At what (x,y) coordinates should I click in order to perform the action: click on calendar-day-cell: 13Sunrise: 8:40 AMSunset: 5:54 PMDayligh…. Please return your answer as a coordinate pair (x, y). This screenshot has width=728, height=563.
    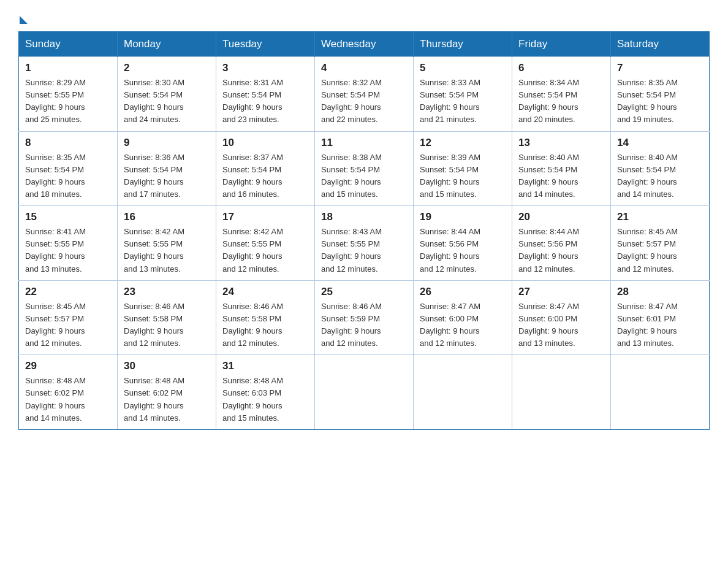
    Looking at the image, I should click on (561, 169).